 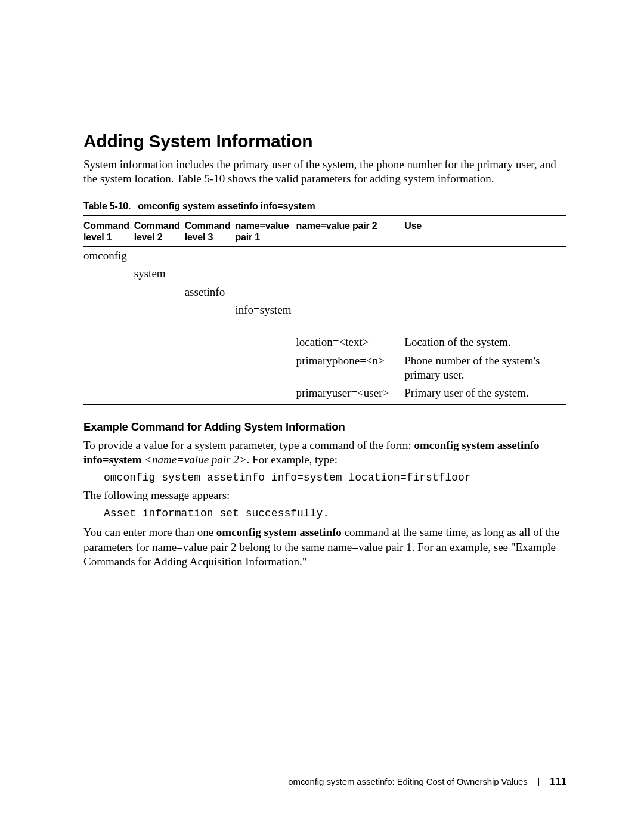 I want to click on table-caption-number: Table 5-10., so click(x=107, y=206).